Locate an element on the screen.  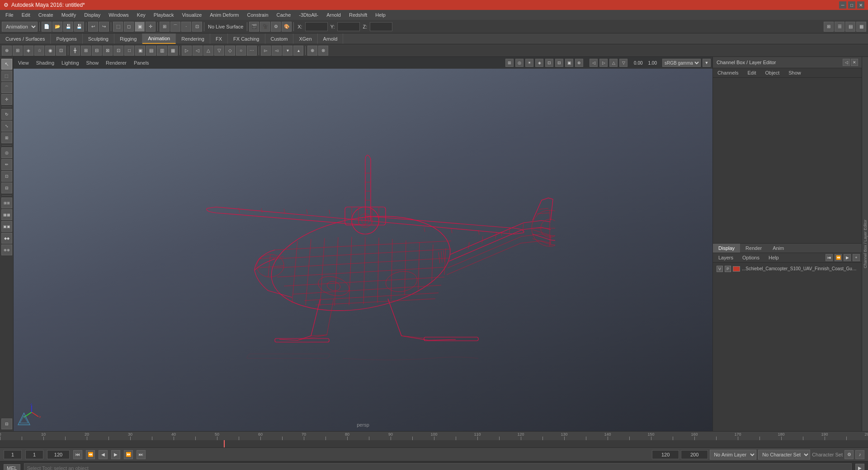
gamma-dropdown: sRGB gamma is located at coordinates (682, 63).